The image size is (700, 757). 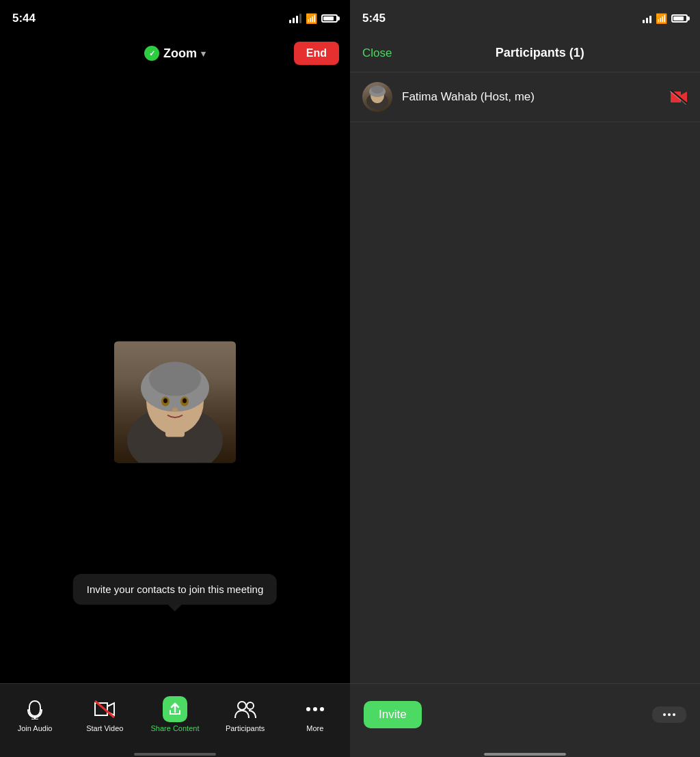 What do you see at coordinates (175, 709) in the screenshot?
I see `share-content-icon` at bounding box center [175, 709].